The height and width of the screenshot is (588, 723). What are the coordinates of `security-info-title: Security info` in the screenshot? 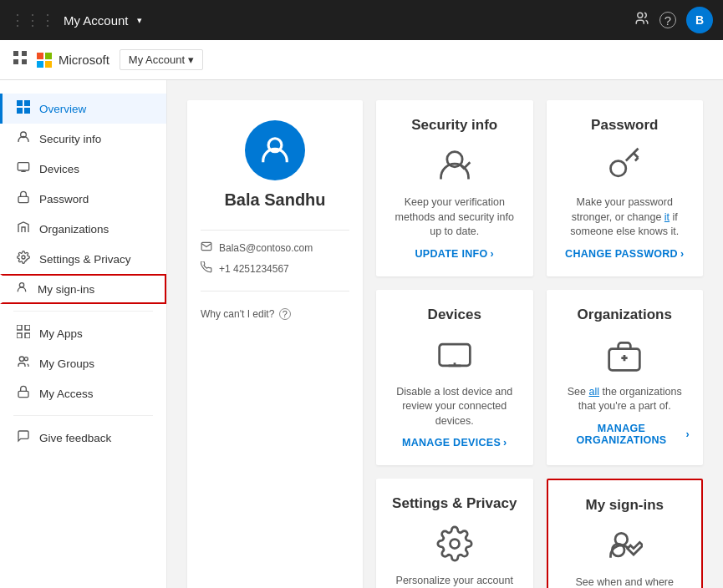 It's located at (455, 125).